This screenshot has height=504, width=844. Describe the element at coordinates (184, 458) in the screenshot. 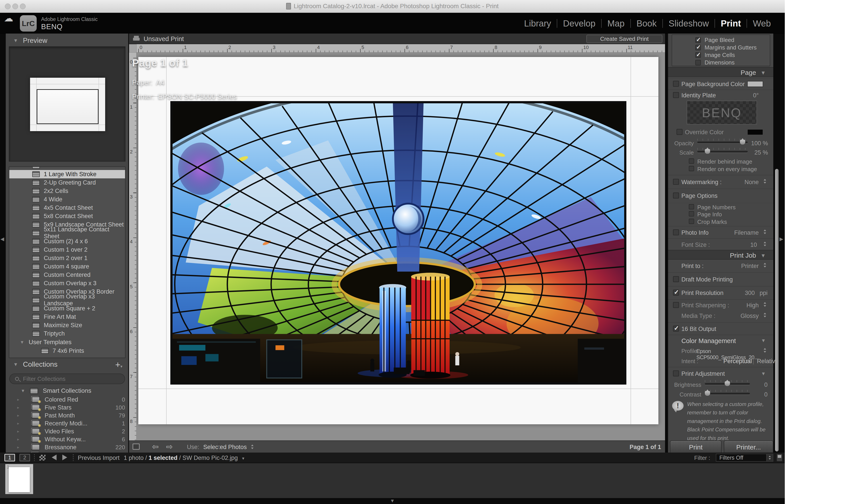

I see `selection-status: 1 photo / 1 selected / SW Demo Pic-02.jp…` at that location.